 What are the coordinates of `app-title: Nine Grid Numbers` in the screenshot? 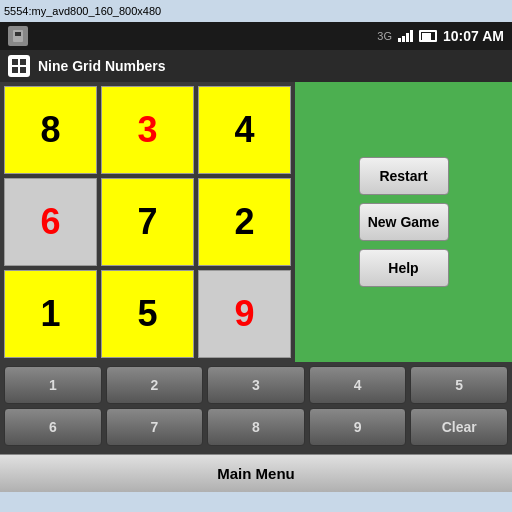 It's located at (102, 66).